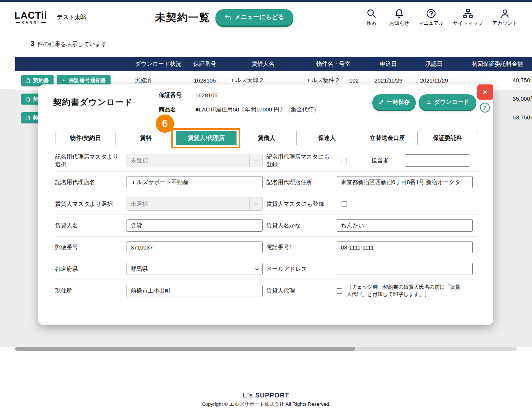  What do you see at coordinates (302, 291) in the screenshot?
I see `landlord-proxy-label: 賃貸人代理` at bounding box center [302, 291].